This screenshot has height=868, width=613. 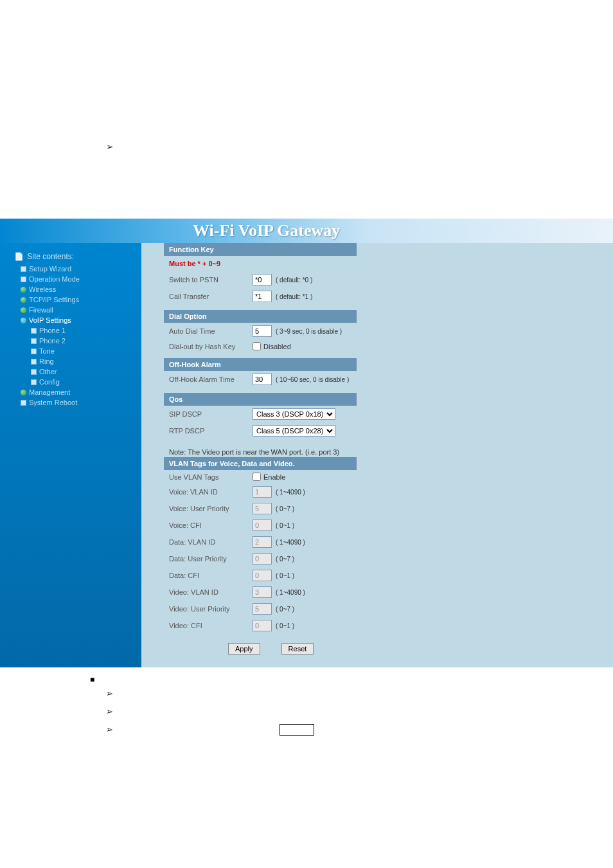 I want to click on hint-off-hook: ( 10~60 sec, 0 is disable ), so click(x=310, y=379).